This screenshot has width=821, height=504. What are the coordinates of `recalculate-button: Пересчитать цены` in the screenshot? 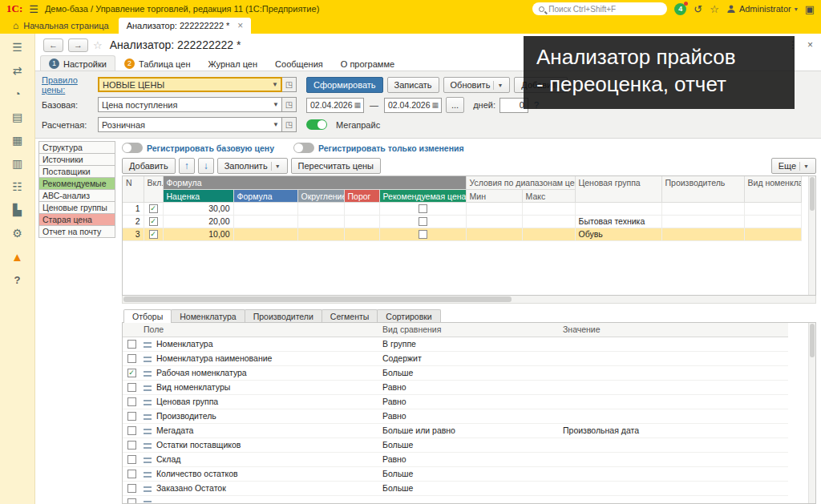 It's located at (336, 166).